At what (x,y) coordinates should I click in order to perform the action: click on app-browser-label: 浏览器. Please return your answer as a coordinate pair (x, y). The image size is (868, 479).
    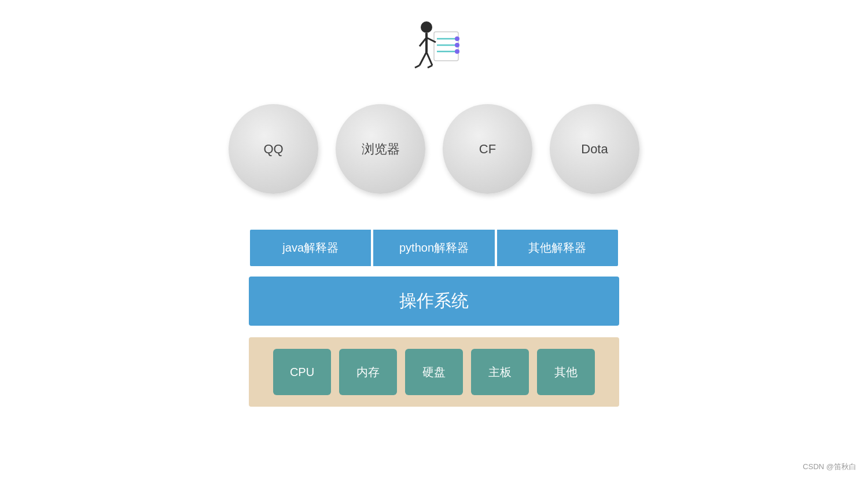
    Looking at the image, I should click on (381, 149).